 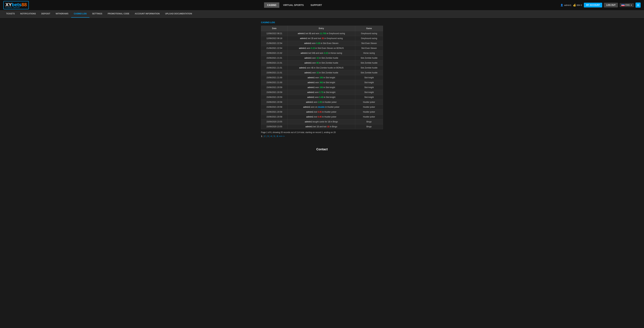 What do you see at coordinates (268, 136) in the screenshot?
I see `page-link-3: 3` at bounding box center [268, 136].